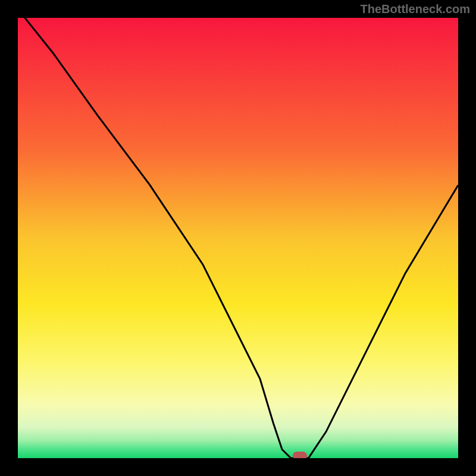 The height and width of the screenshot is (476, 476). What do you see at coordinates (415, 10) in the screenshot?
I see `watermark-text: TheBottleneck.com` at bounding box center [415, 10].